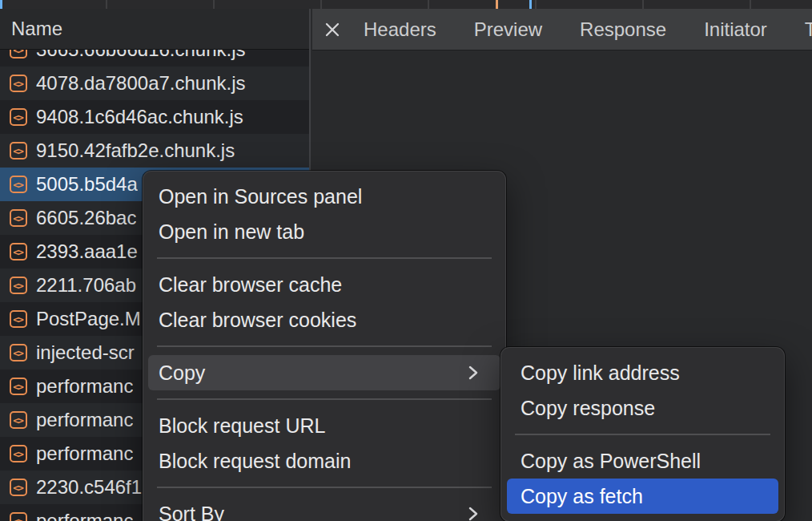 This screenshot has height=521, width=812. I want to click on name-column-label: Name, so click(37, 29).